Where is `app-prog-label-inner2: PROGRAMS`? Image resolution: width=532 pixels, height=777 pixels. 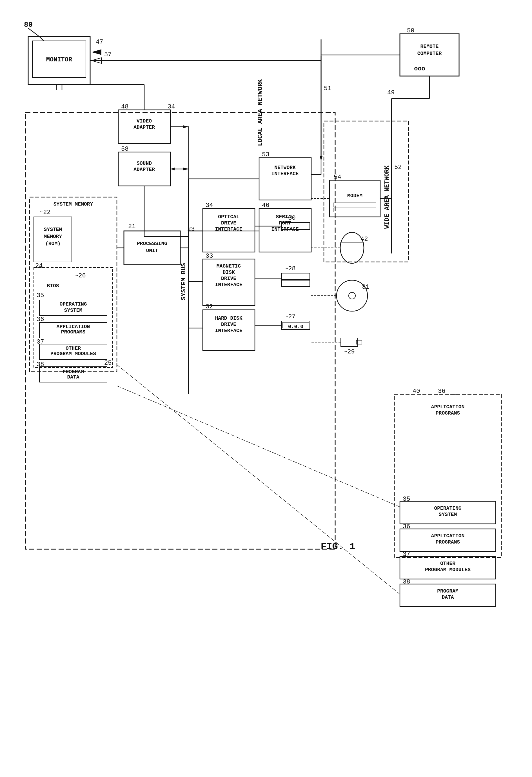
app-prog-label-inner2: PROGRAMS is located at coordinates (74, 332).